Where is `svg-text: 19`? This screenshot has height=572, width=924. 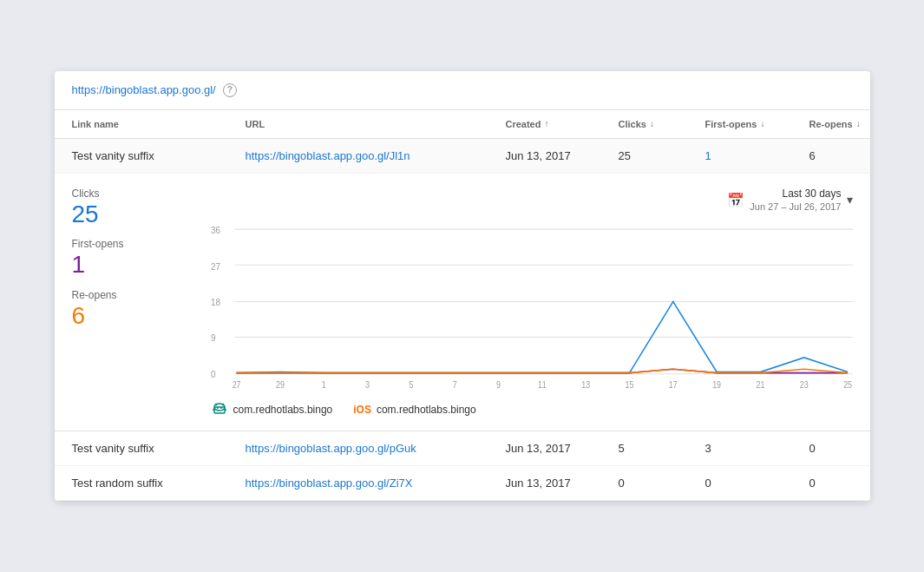 svg-text: 19 is located at coordinates (717, 385).